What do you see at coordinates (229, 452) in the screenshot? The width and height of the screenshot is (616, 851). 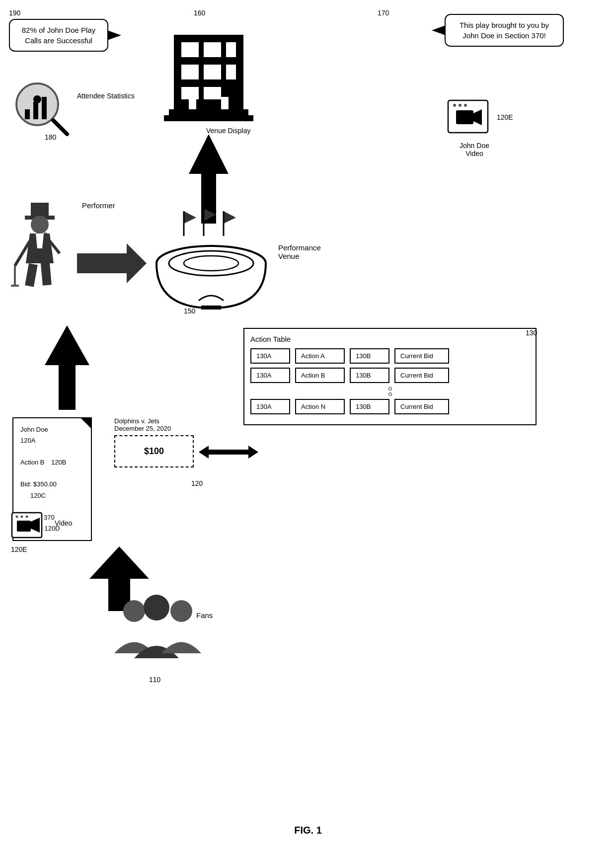 I see `doc-to-table-arrow` at bounding box center [229, 452].